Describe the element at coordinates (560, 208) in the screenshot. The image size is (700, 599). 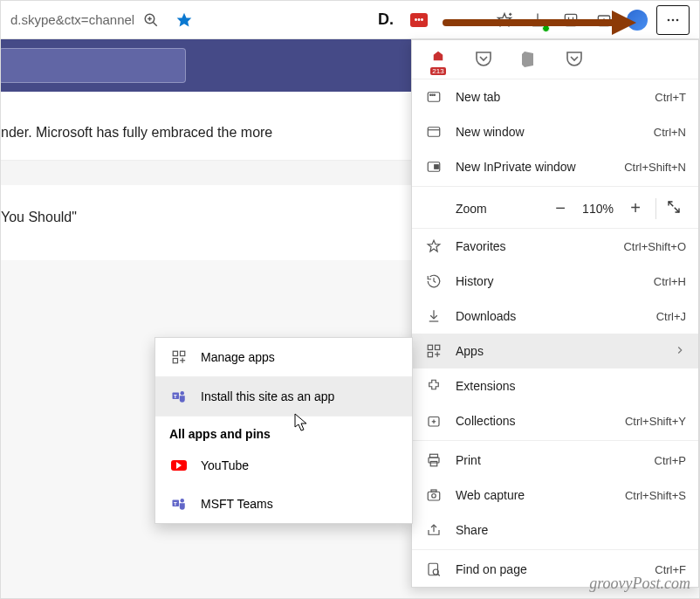
I see `zoom-out-button: −` at that location.